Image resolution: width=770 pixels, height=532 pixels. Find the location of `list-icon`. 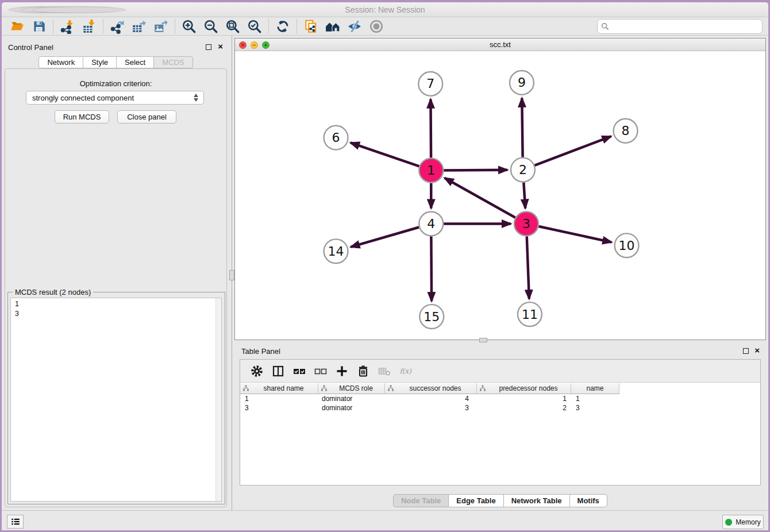

list-icon is located at coordinates (16, 522).